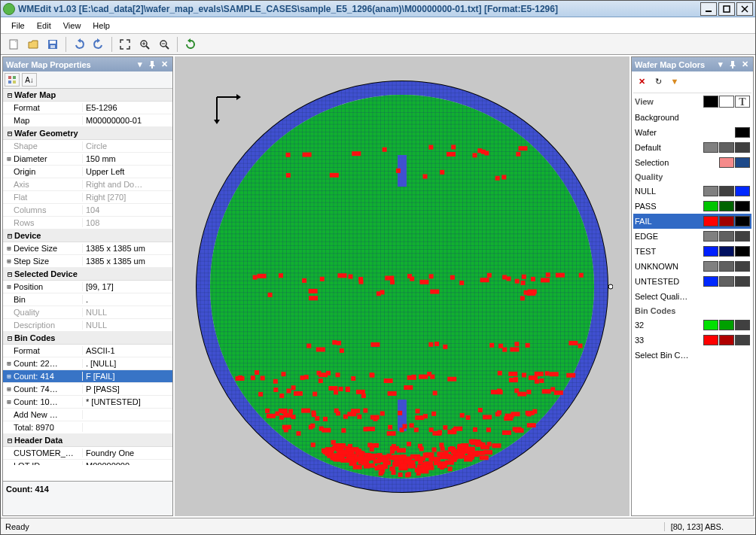  What do you see at coordinates (128, 120) in the screenshot?
I see `prop-value: M00000000-01` at bounding box center [128, 120].